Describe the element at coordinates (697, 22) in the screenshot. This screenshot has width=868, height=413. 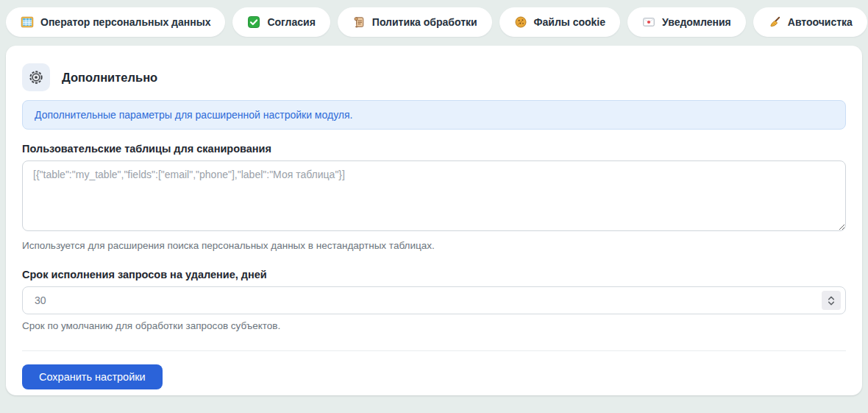
I see `tab-label: Уведомления` at that location.